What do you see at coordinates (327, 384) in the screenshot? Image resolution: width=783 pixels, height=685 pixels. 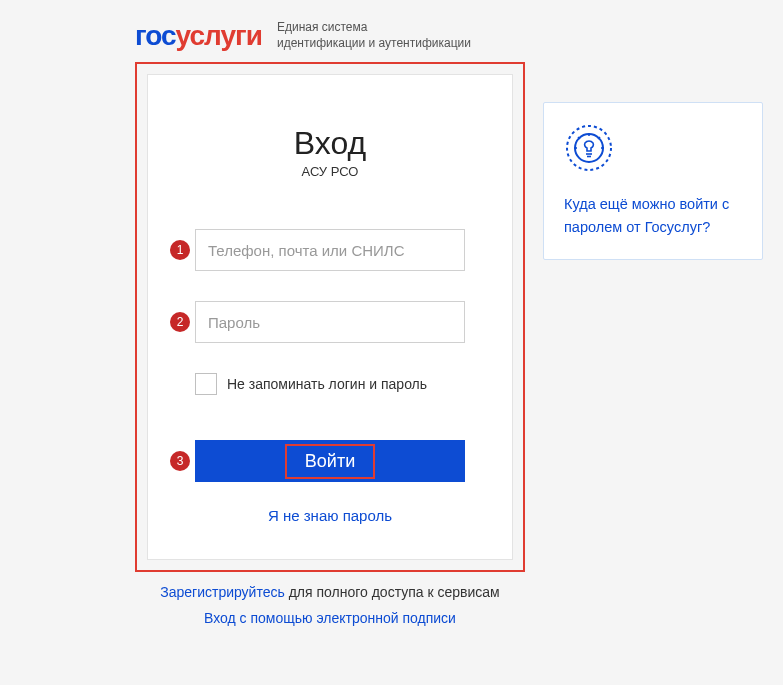 I see `dont-remember-label: Не запоминать логин и пароль` at bounding box center [327, 384].